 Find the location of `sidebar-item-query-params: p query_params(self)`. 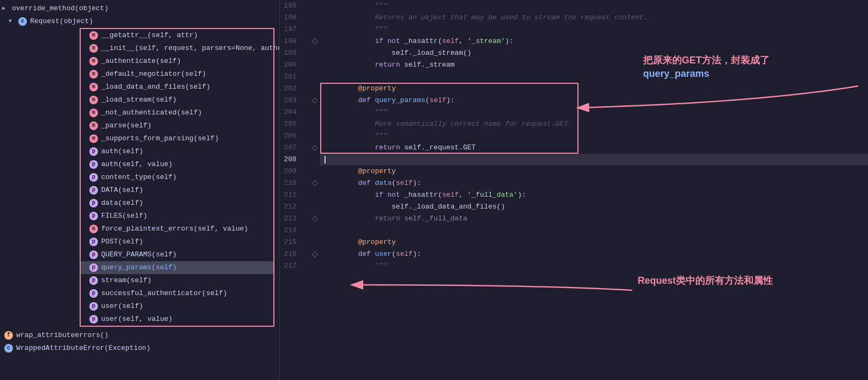

sidebar-item-query-params: p query_params(self) is located at coordinates (177, 268).